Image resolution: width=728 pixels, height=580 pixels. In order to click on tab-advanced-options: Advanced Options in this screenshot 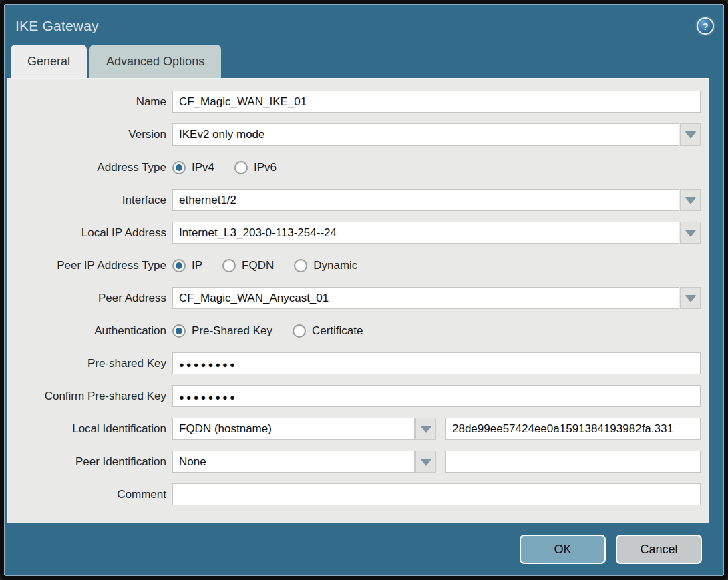, I will do `click(155, 61)`.